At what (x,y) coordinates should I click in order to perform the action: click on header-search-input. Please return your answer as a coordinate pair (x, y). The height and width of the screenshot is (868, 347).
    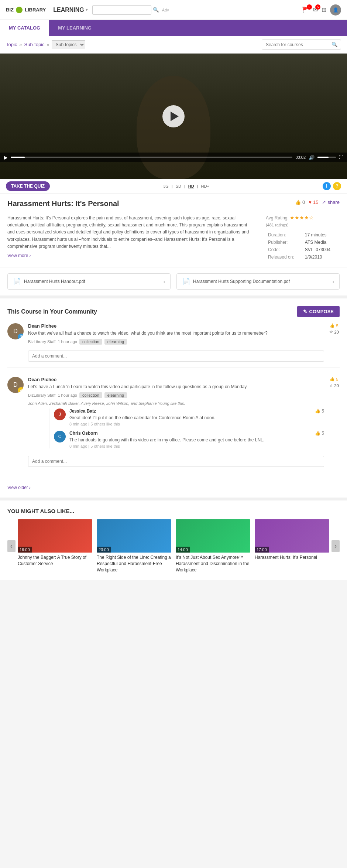
    Looking at the image, I should click on (122, 10).